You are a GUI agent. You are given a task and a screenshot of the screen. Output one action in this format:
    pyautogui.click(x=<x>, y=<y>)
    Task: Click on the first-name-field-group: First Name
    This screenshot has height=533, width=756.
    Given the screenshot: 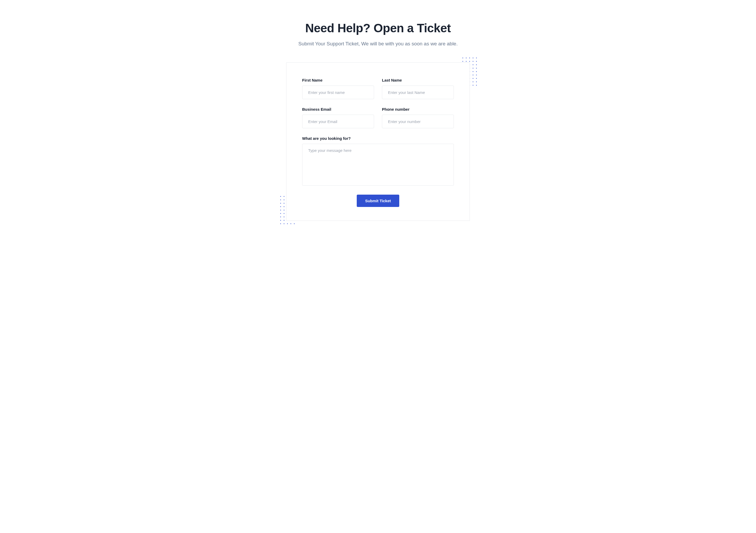 What is the action you would take?
    pyautogui.click(x=338, y=89)
    